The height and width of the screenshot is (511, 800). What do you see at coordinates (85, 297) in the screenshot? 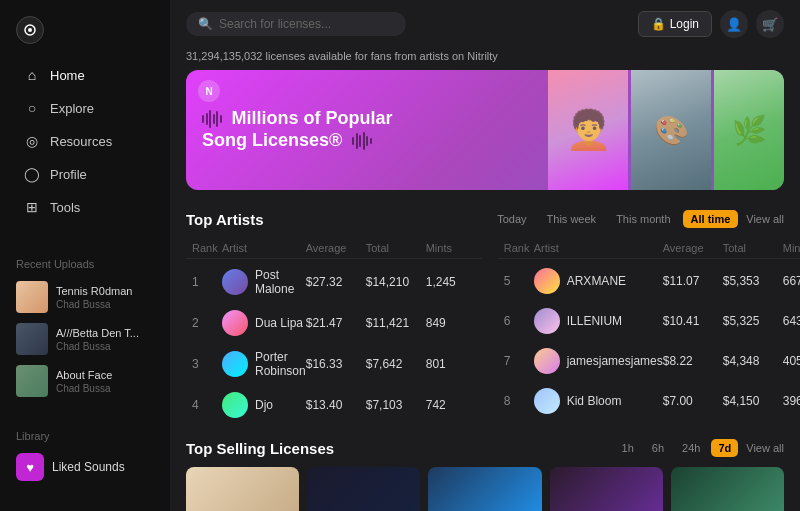
I see `recent-item-1: Tennis R0dman Chad Bussa` at bounding box center [85, 297].